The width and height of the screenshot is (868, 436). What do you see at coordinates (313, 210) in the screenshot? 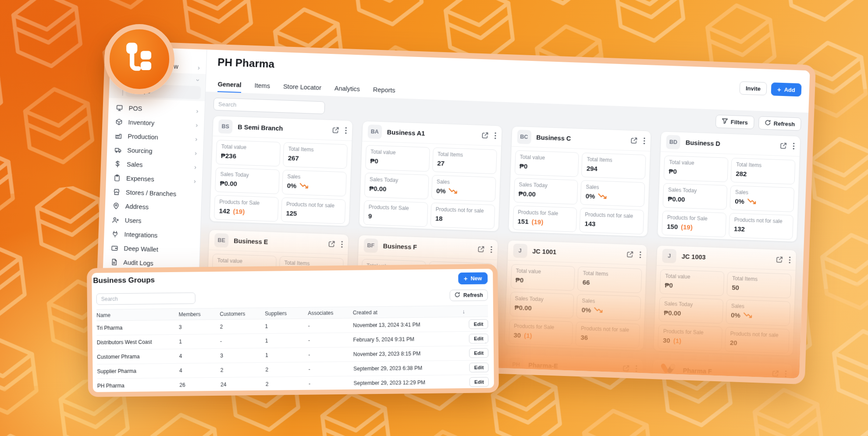
I see `stat-tile-products-not-for-sale: Products not for sale 125` at bounding box center [313, 210].